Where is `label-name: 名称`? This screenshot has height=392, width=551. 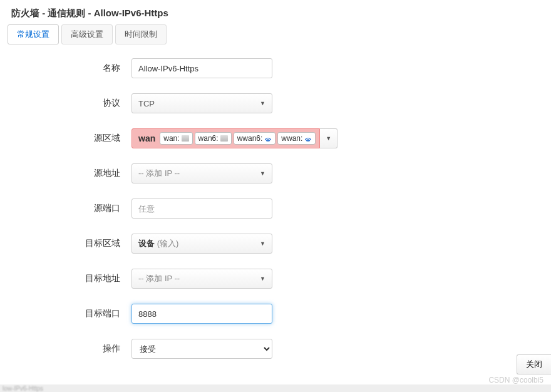
label-name: 名称 is located at coordinates (66, 68).